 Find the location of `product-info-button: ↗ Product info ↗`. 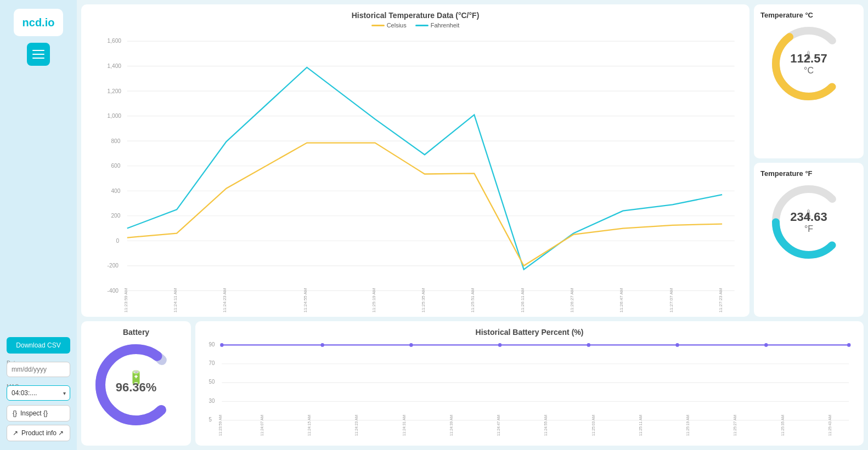

product-info-button: ↗ Product info ↗ is located at coordinates (38, 433).